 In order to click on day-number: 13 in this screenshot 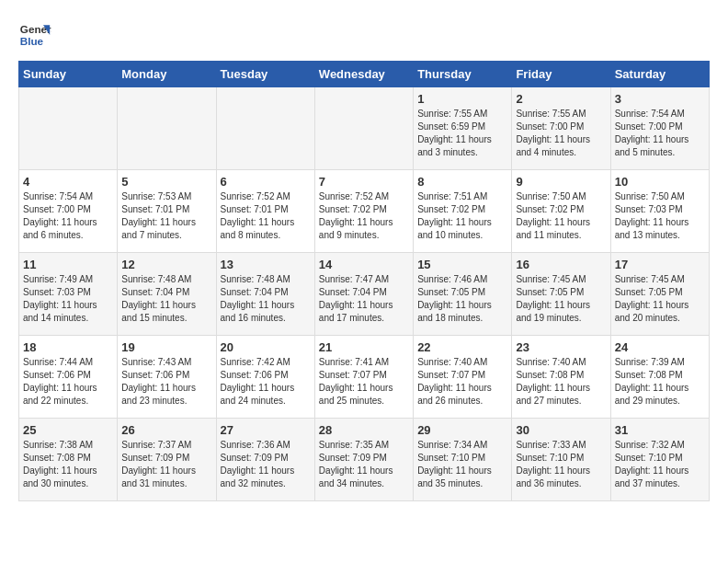, I will do `click(266, 265)`.